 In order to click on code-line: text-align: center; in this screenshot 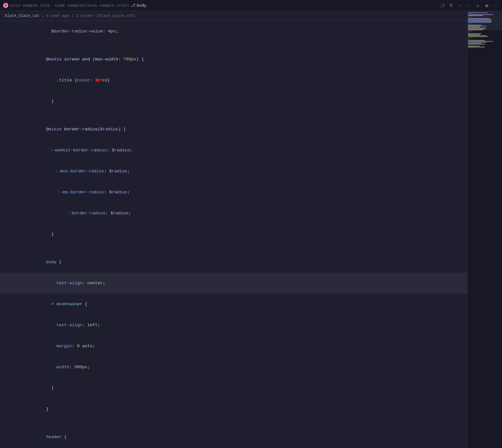, I will do `click(233, 283)`.